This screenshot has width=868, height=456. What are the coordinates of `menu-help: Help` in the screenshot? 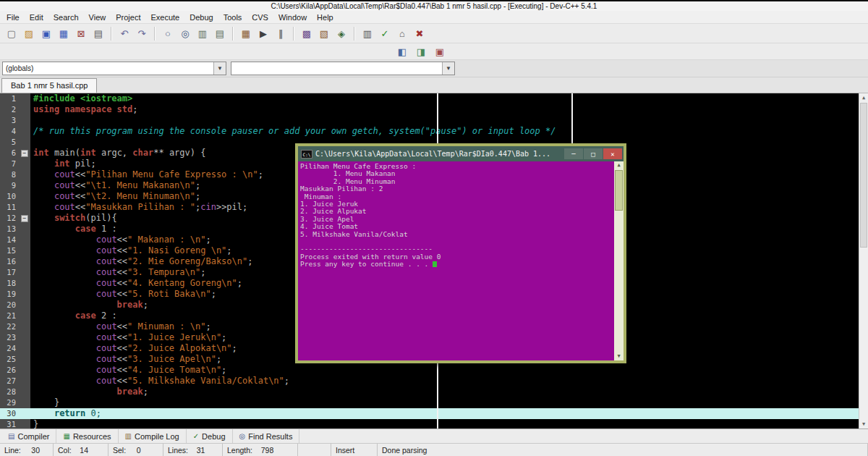 It's located at (326, 17).